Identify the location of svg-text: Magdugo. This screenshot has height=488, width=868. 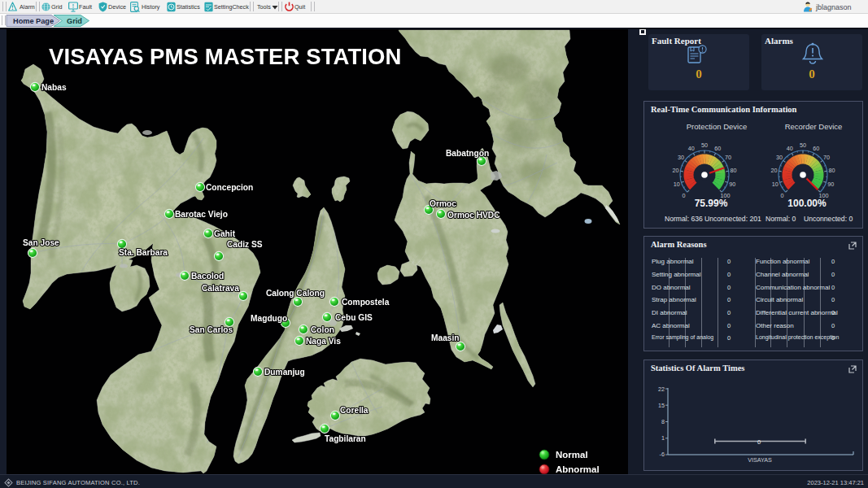
(268, 319).